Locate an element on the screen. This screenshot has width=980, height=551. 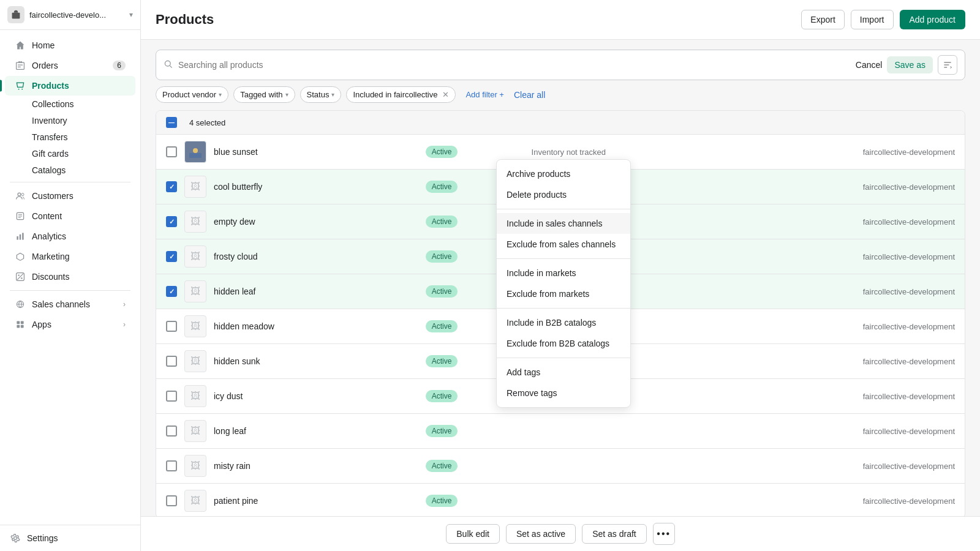
product-thumb-hidden-leaf: 🖼 is located at coordinates (195, 291).